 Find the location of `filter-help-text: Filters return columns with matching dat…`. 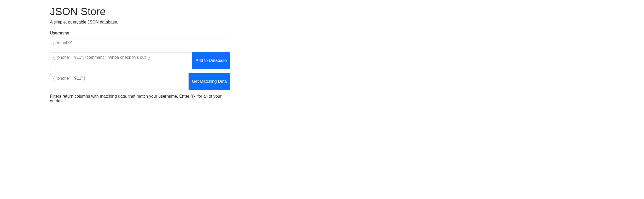

filter-help-text: Filters return columns with matching dat… is located at coordinates (140, 99).